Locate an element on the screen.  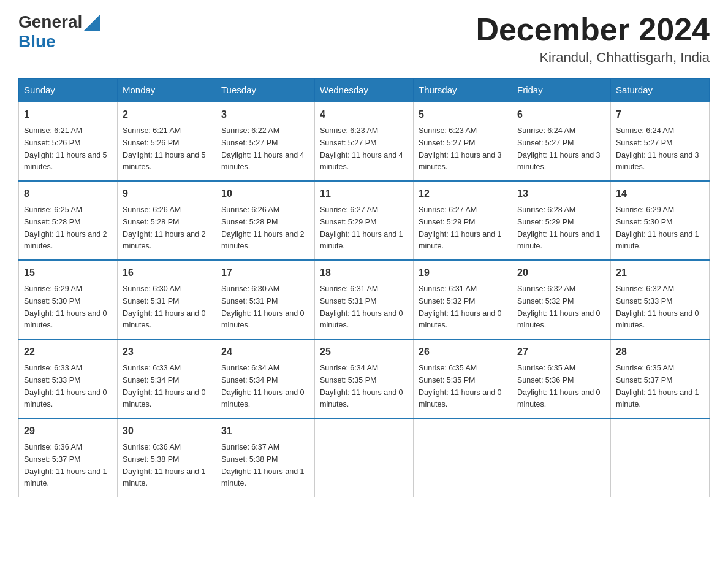
day-number: 22 is located at coordinates (68, 352).